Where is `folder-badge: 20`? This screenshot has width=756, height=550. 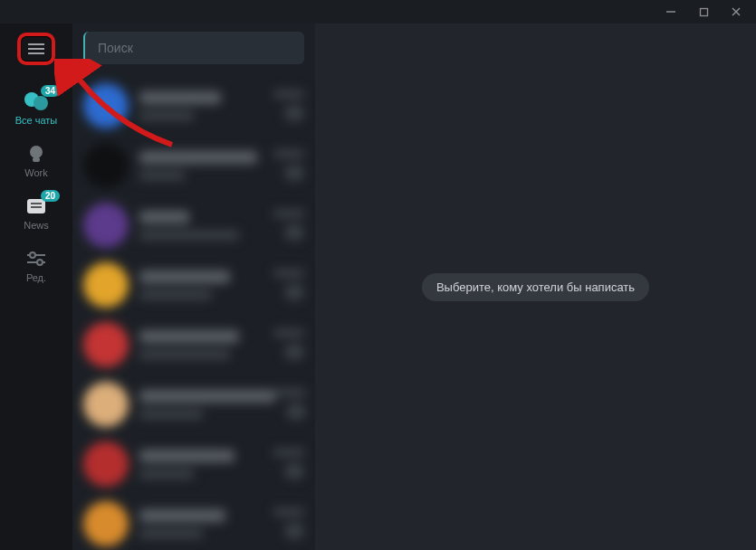
folder-badge: 20 is located at coordinates (51, 195).